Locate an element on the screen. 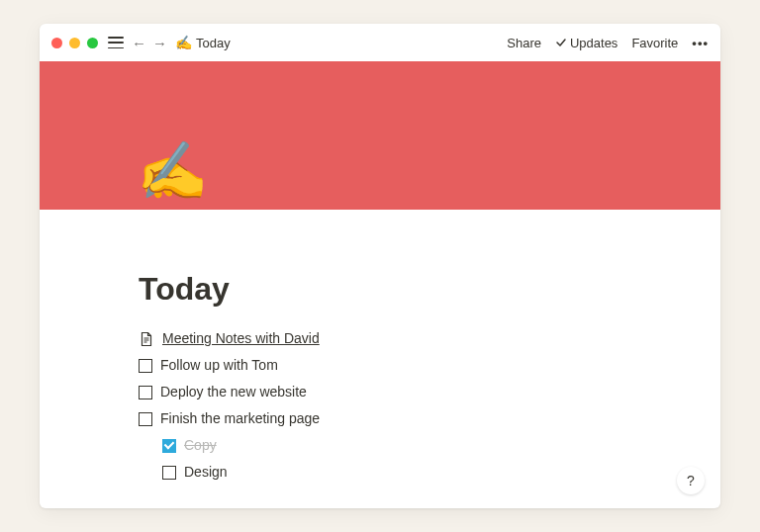  maximize-window-button is located at coordinates (93, 44).